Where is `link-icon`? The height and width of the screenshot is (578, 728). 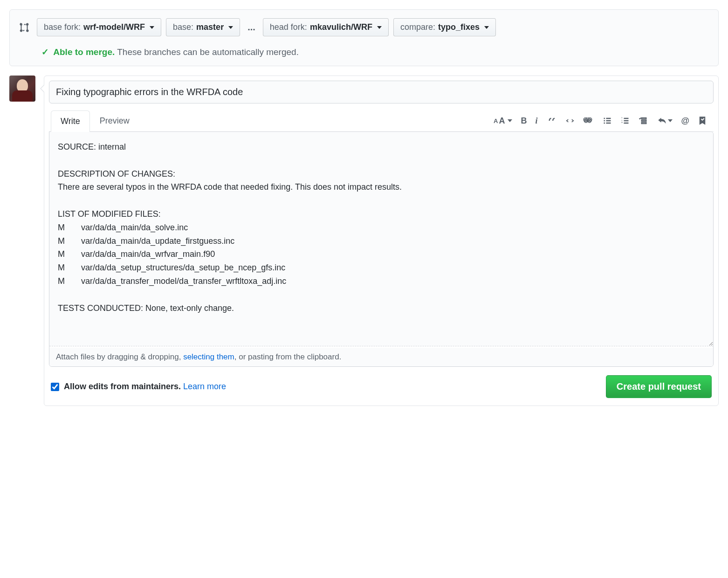 link-icon is located at coordinates (588, 121).